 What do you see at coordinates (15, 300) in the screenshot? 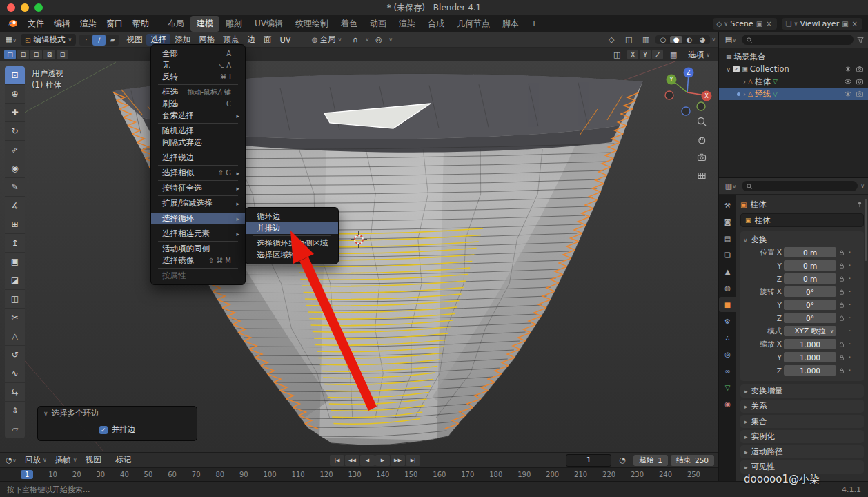
I see `tool-loop-cut: ◫` at bounding box center [15, 300].